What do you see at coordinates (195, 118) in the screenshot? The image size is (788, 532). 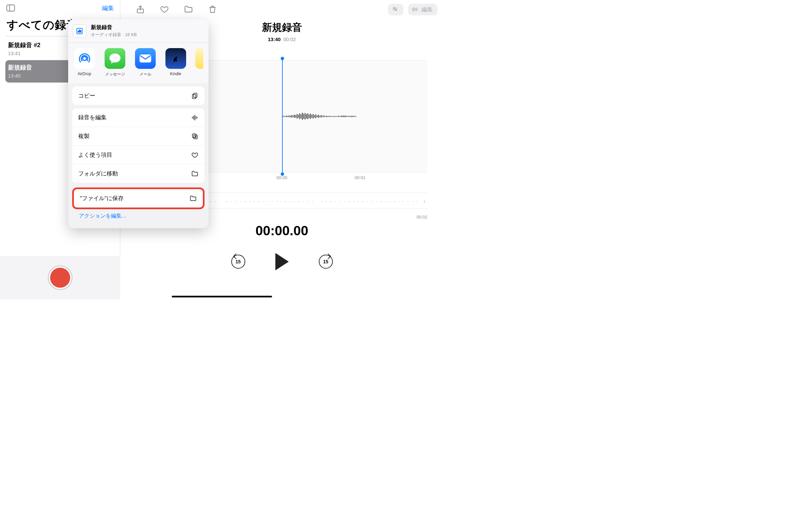 I see `waveform-icon` at bounding box center [195, 118].